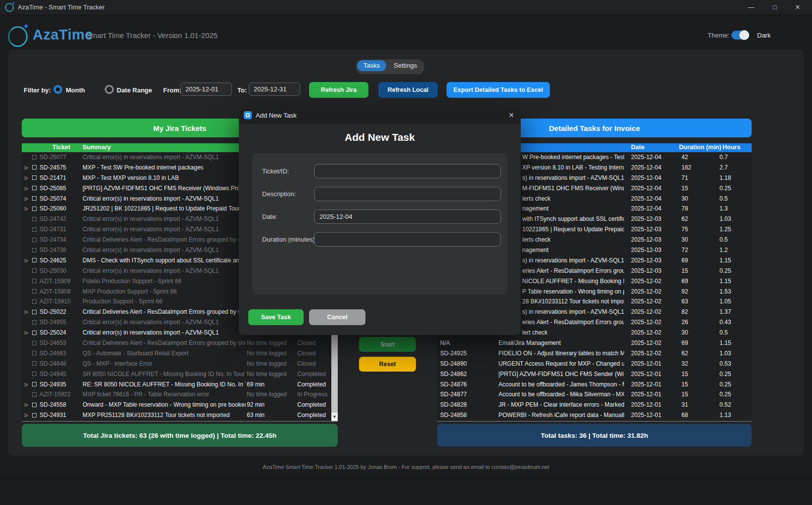 Image resolution: width=812 pixels, height=505 pixels. Describe the element at coordinates (276, 317) in the screenshot. I see `save-task-button: Save Task` at that location.